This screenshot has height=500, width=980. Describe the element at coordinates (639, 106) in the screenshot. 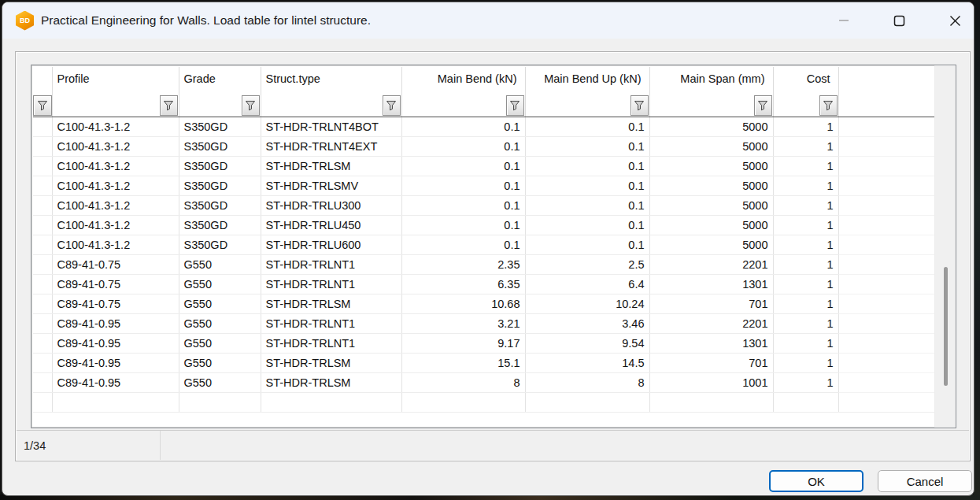

I see `filter-button-main-bend-up` at that location.